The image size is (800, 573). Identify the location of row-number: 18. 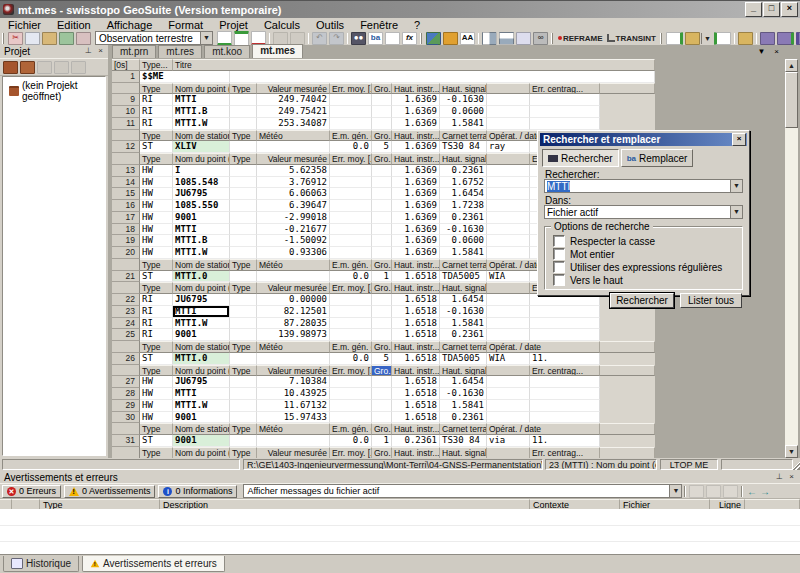
(126, 230).